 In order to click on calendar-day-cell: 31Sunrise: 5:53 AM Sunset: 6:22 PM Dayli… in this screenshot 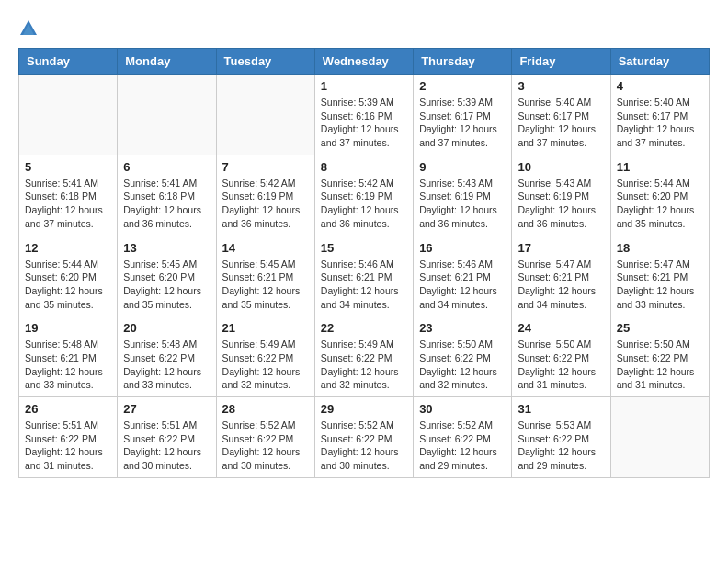, I will do `click(561, 438)`.